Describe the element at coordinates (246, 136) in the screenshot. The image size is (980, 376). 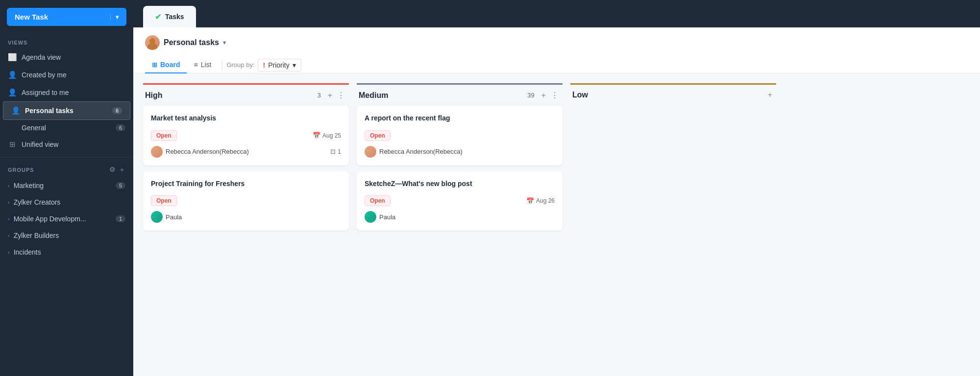
I see `card-market-test: Market test analysis Open 📅 Aug 25 R` at that location.